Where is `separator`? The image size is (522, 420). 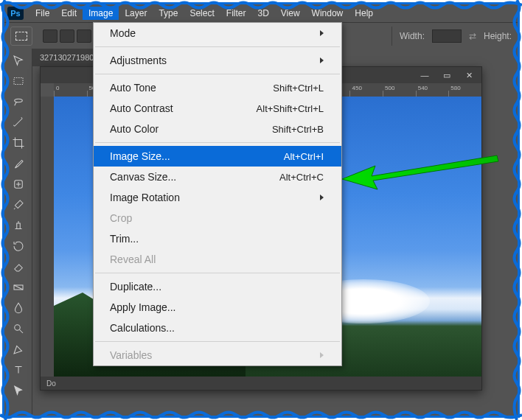 separator is located at coordinates (392, 36).